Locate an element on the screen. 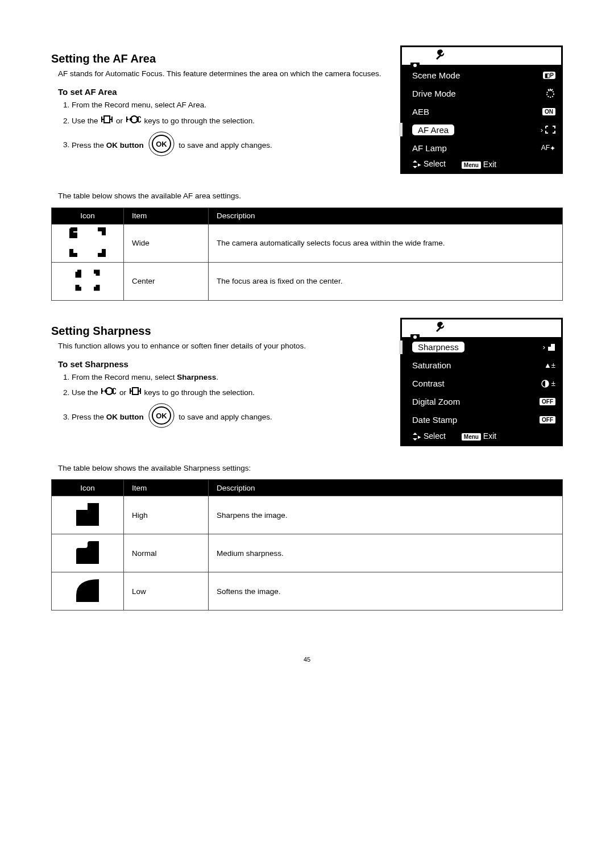 The width and height of the screenshot is (614, 868). af-intro: AF stands for Automatic Focus. This feat… is located at coordinates (222, 74).